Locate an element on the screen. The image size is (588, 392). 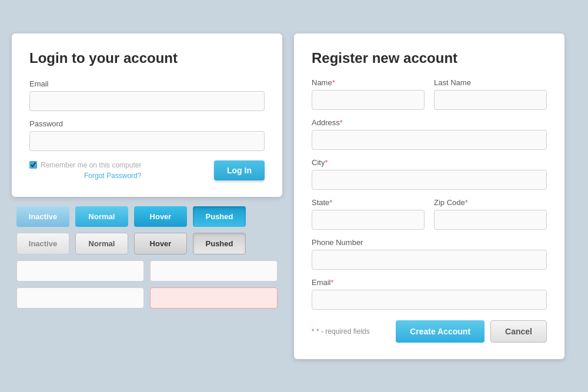
name-lastname-row: Name* Last Name is located at coordinates (429, 94).